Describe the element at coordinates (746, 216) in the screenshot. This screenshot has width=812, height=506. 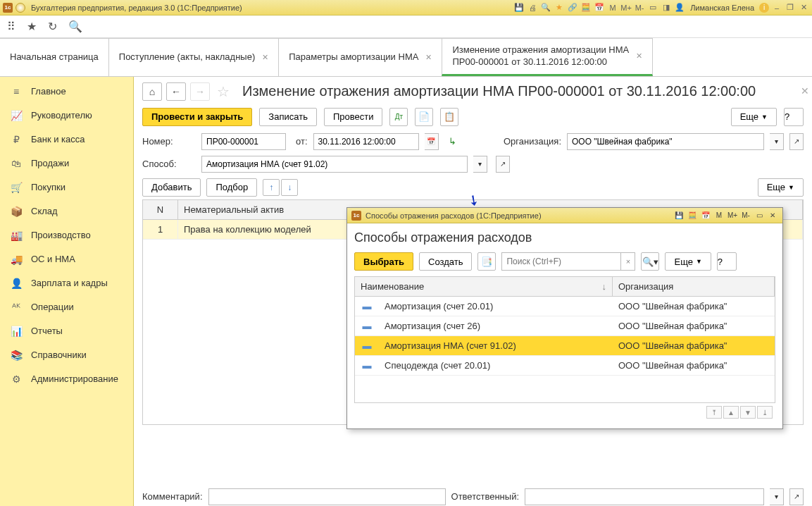
I see `modal-m-minus: M-` at that location.